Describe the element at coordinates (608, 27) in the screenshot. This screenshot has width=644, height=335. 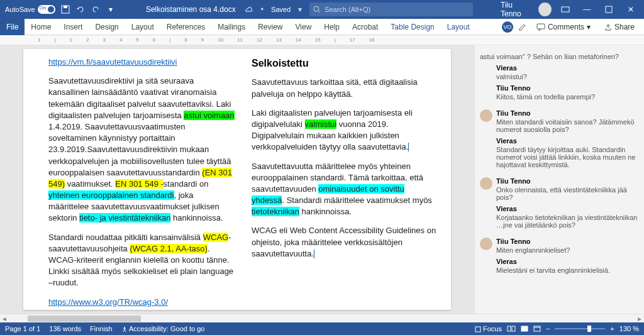
I see `share-icon` at that location.